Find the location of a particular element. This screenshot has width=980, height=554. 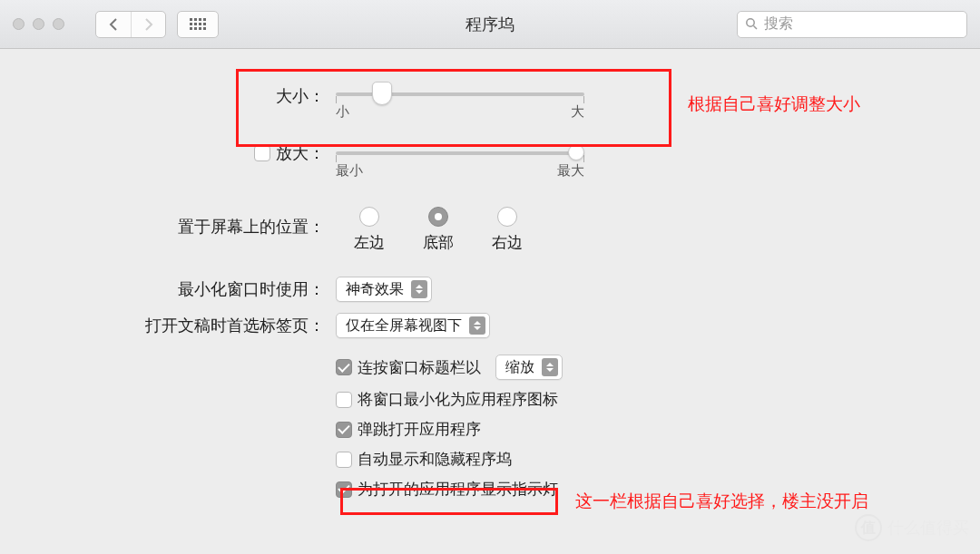

position-bottom-radio is located at coordinates (438, 217).